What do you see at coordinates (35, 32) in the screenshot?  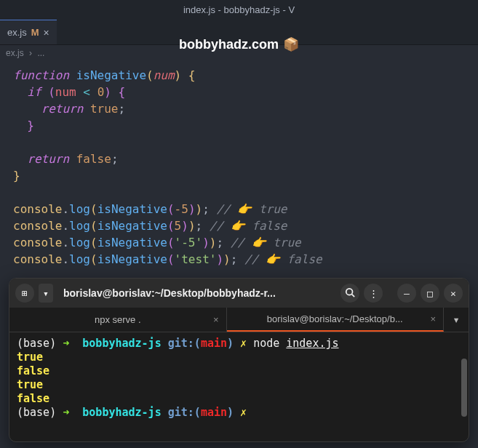 I see `tab-modified-indicator: M` at bounding box center [35, 32].